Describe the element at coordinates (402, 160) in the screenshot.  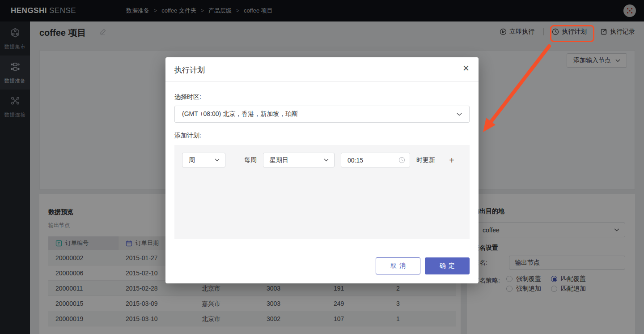
I see `clock-icon` at that location.